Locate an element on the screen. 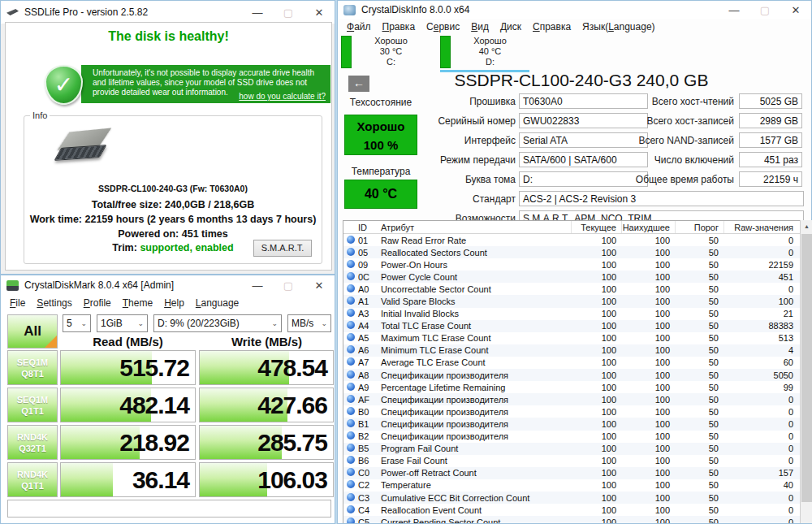 Image resolution: width=812 pixels, height=524 pixels. menu-file: File is located at coordinates (18, 303).